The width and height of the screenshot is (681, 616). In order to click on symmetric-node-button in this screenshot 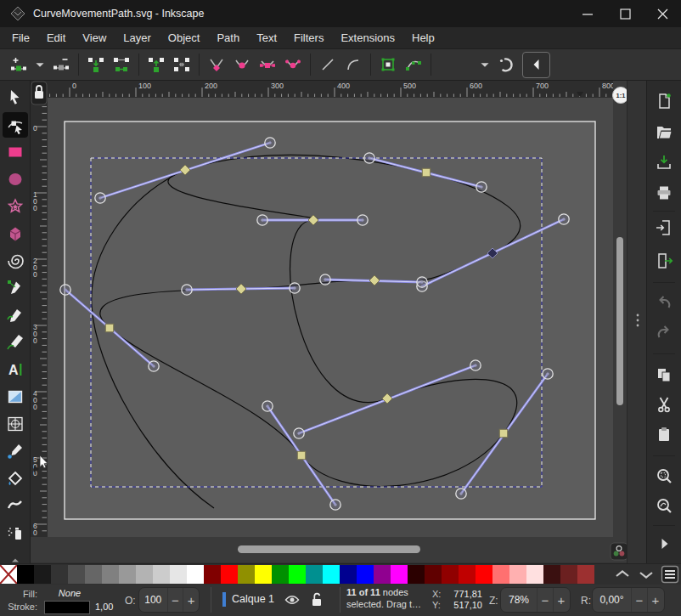, I will do `click(267, 65)`.